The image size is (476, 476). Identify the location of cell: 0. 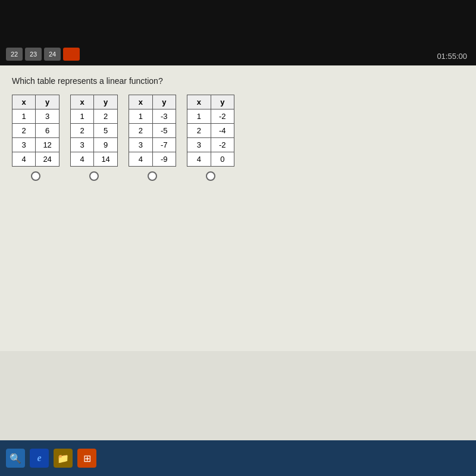
(223, 159).